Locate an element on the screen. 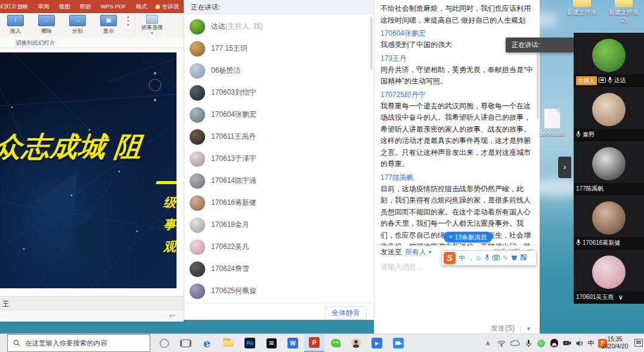 Image resolution: width=644 pixels, height=352 pixels. zoom-control-icon: ≡+ is located at coordinates (172, 316).